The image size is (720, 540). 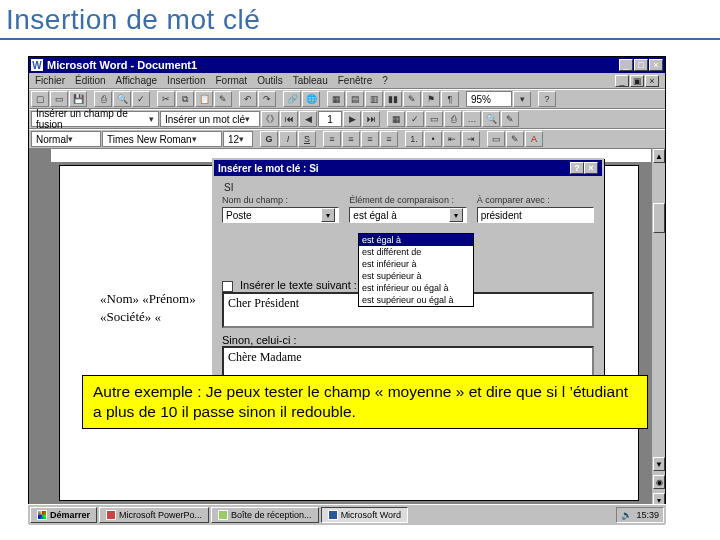 What do you see at coordinates (122, 99) in the screenshot?
I see `print-preview-icon: 🔍` at bounding box center [122, 99].